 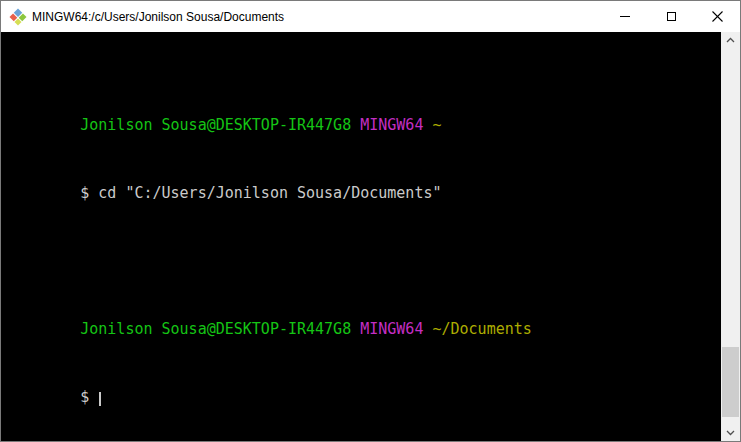 I want to click on chevron-up-icon, so click(x=730, y=40).